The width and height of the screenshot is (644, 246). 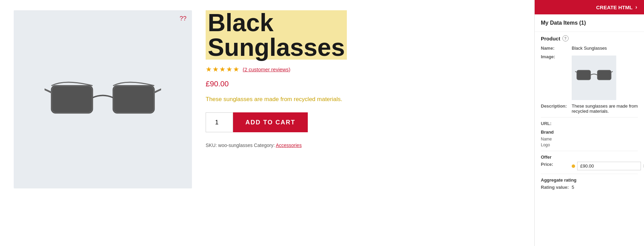 What do you see at coordinates (636, 7) in the screenshot?
I see `chevron-right-icon: ›` at bounding box center [636, 7].